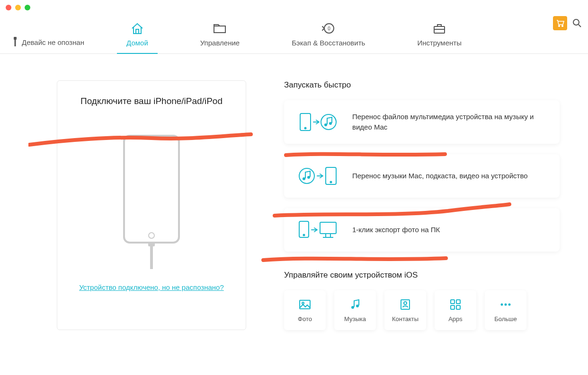 The height and width of the screenshot is (375, 588). Describe the element at coordinates (355, 319) in the screenshot. I see `tile-music-label: Музыка` at that location.